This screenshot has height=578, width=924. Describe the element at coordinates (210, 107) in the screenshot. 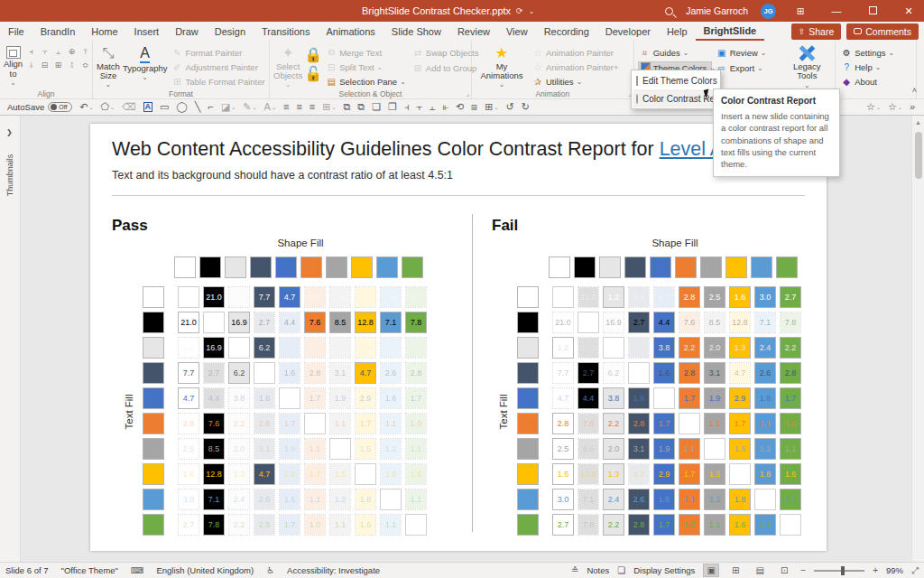

I see `elbow-connector-icon: ⌐` at that location.